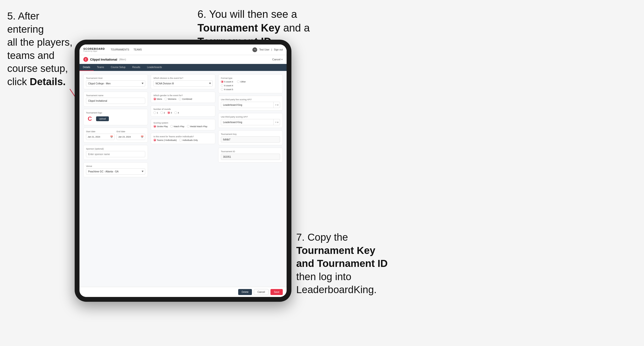 The height and width of the screenshot is (346, 644). What do you see at coordinates (112, 137) in the screenshot?
I see `calendar-icon: 📅` at bounding box center [112, 137].